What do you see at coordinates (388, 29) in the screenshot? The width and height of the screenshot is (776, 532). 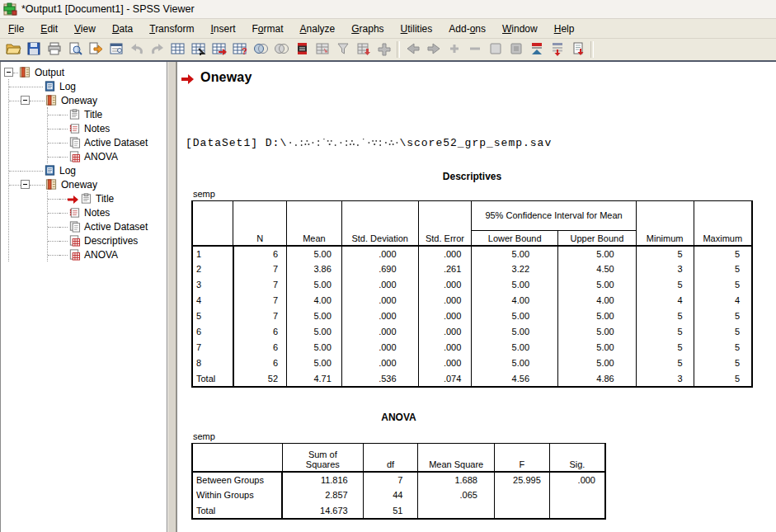 I see `menu-bar: FileEditViewDataTransformInsertFormatAna…` at bounding box center [388, 29].